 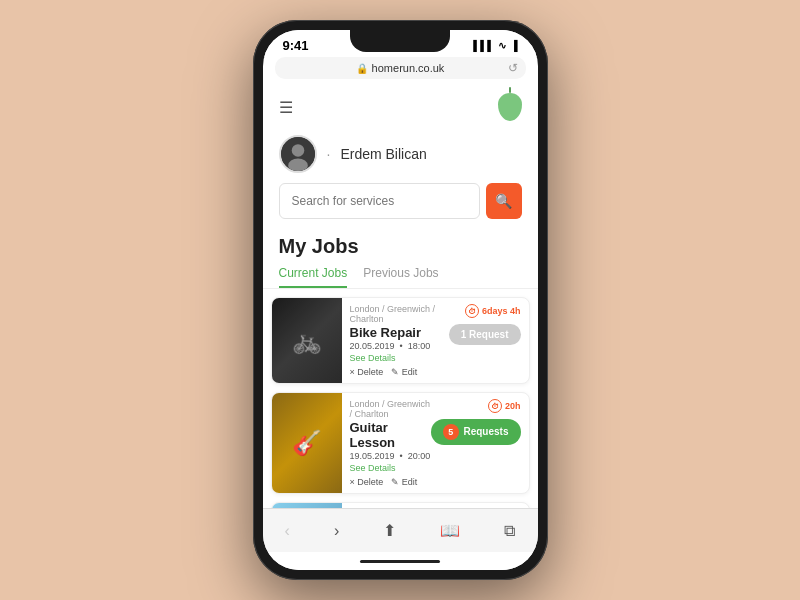 What do you see at coordinates (451, 432) in the screenshot?
I see `request-count-guitar: 5` at bounding box center [451, 432].